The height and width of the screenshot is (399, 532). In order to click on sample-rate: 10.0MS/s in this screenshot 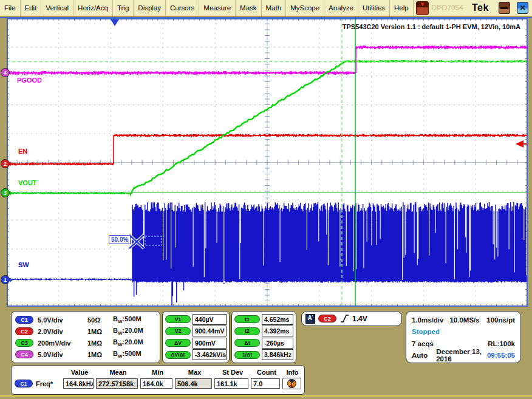, I will do `click(464, 320)`.